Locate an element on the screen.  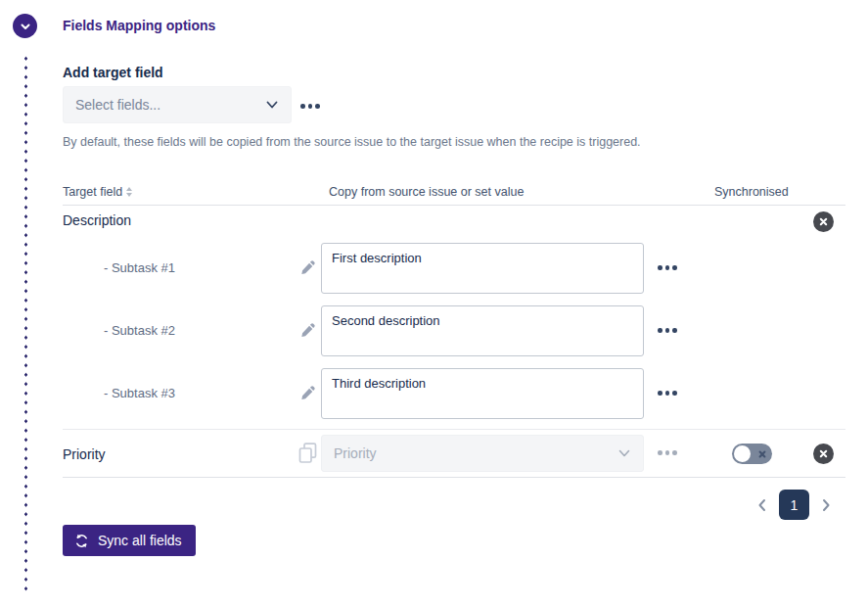
column-header-target-field: Target field is located at coordinates (98, 192).